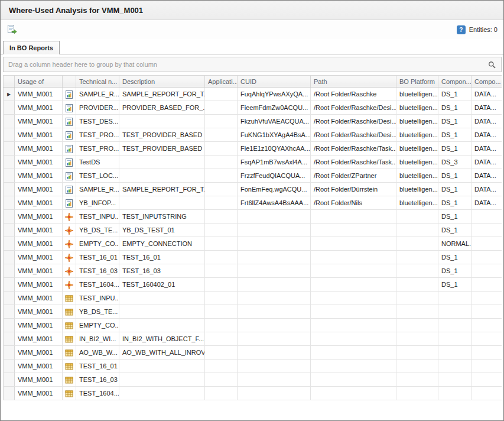  I want to click on cell-technical: TEST_16_01, so click(98, 367).